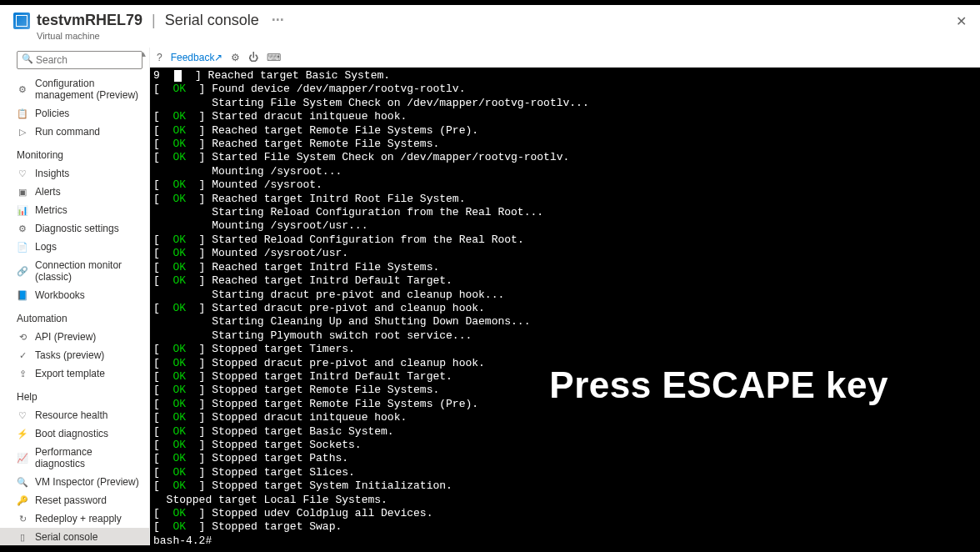 This screenshot has height=552, width=980. What do you see at coordinates (22, 434) in the screenshot?
I see `nav-icon: ⚡` at bounding box center [22, 434].